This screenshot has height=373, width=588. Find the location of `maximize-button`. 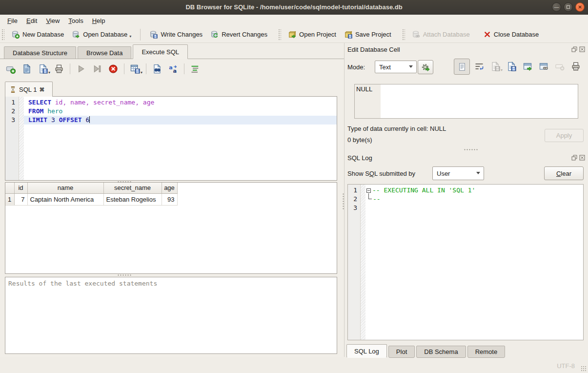

maximize-button is located at coordinates (568, 7).